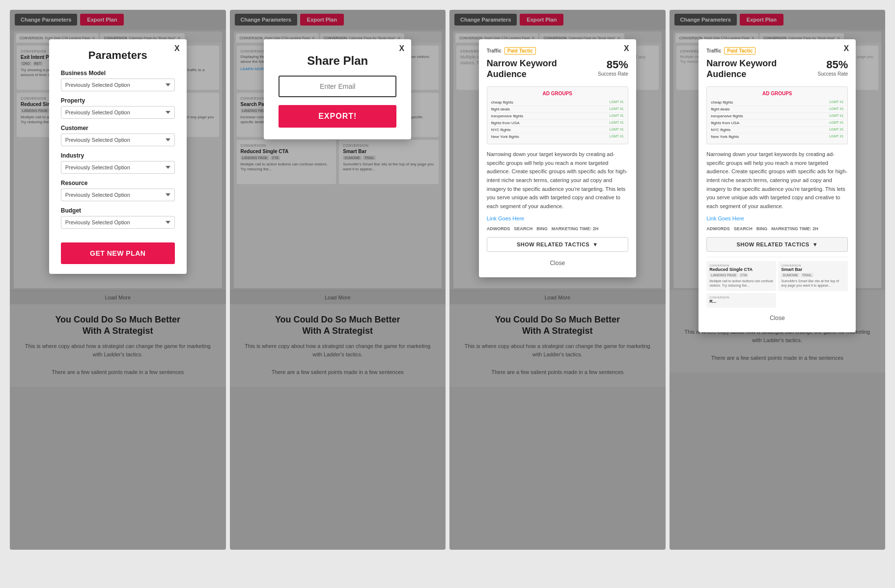  Describe the element at coordinates (536, 69) in the screenshot. I see `tactic-modal-title: Narrow Keyword Audience` at that location.